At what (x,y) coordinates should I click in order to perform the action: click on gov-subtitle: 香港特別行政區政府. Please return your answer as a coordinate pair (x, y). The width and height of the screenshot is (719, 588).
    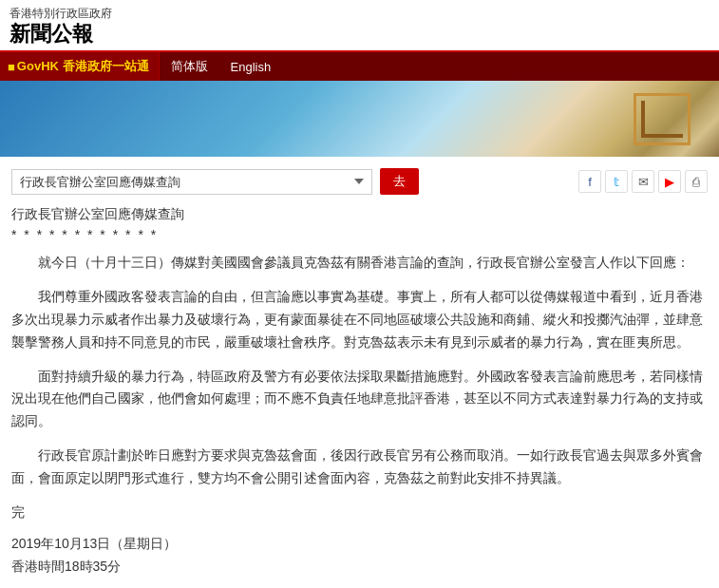
    Looking at the image, I should click on (359, 13).